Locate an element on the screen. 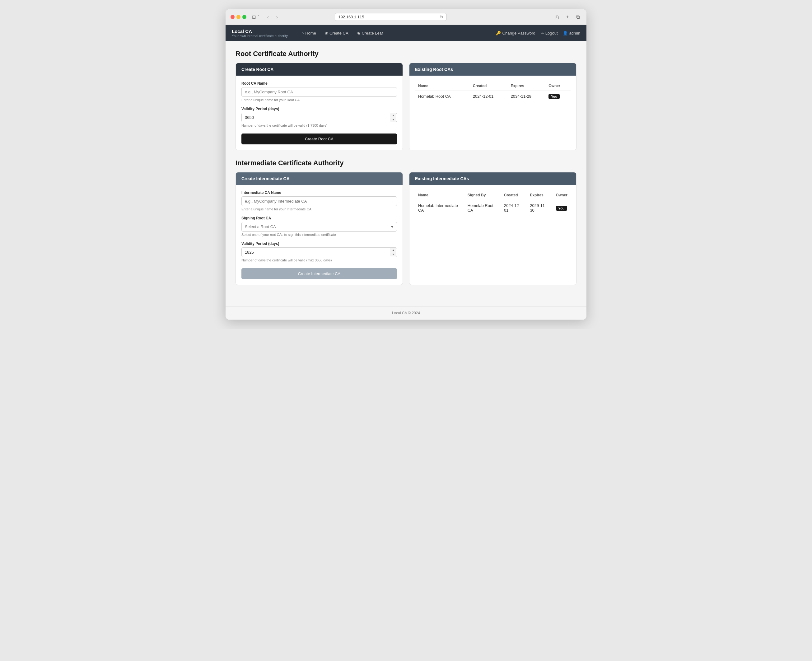 This screenshot has width=812, height=661. root-ca-name-input is located at coordinates (319, 92).